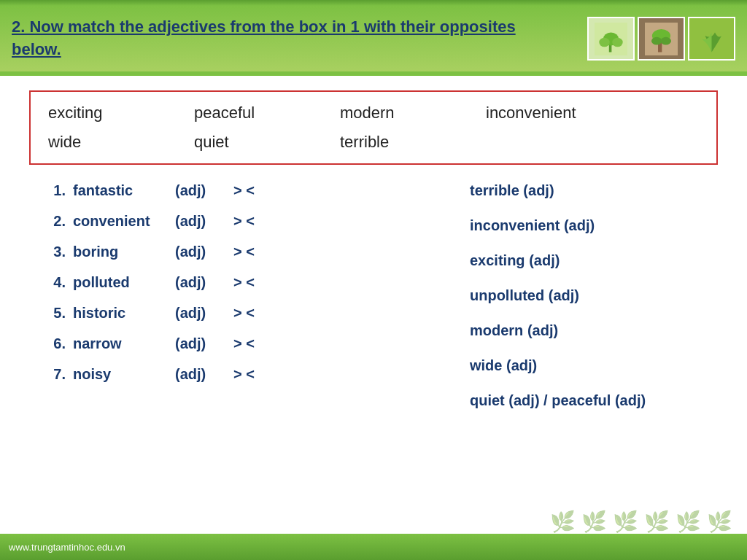 The width and height of the screenshot is (747, 560). I want to click on grass-5: 🌿, so click(689, 522).